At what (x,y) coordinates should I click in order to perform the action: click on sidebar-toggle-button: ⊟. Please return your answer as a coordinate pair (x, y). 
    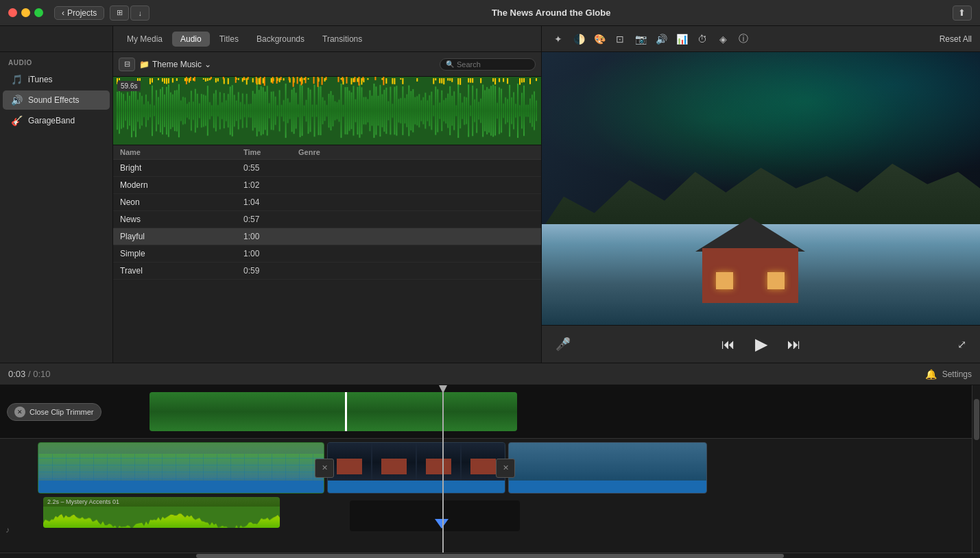
    Looking at the image, I should click on (127, 64).